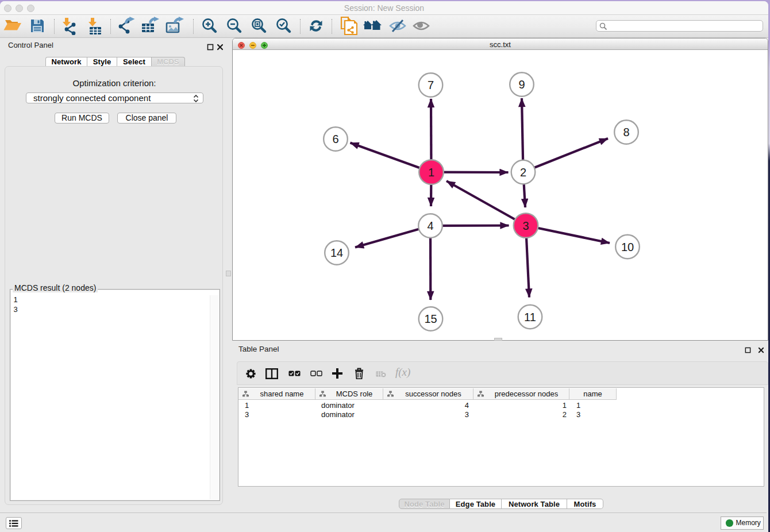 The image size is (770, 532). I want to click on svg-text: 6, so click(336, 139).